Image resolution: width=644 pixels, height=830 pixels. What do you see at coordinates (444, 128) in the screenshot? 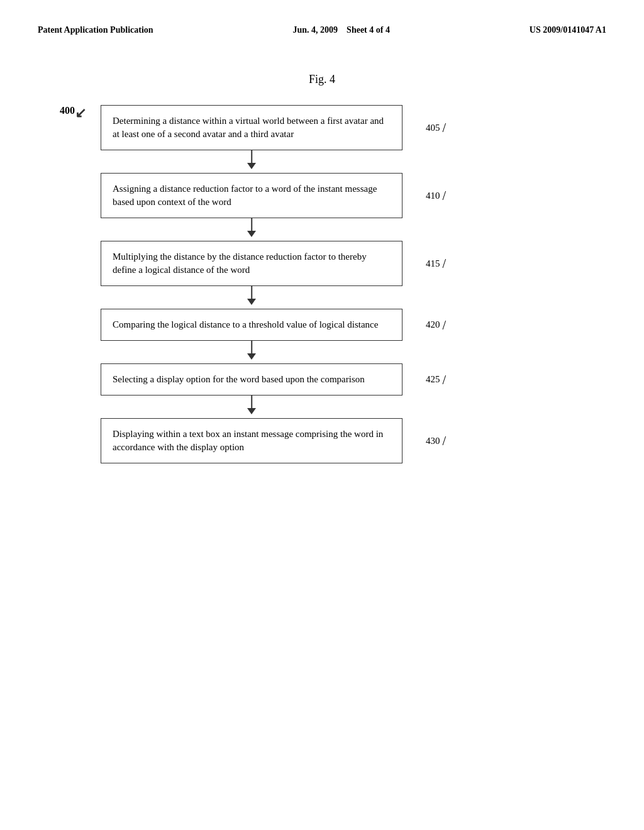
I see `slash-icon-405: /` at bounding box center [444, 128].